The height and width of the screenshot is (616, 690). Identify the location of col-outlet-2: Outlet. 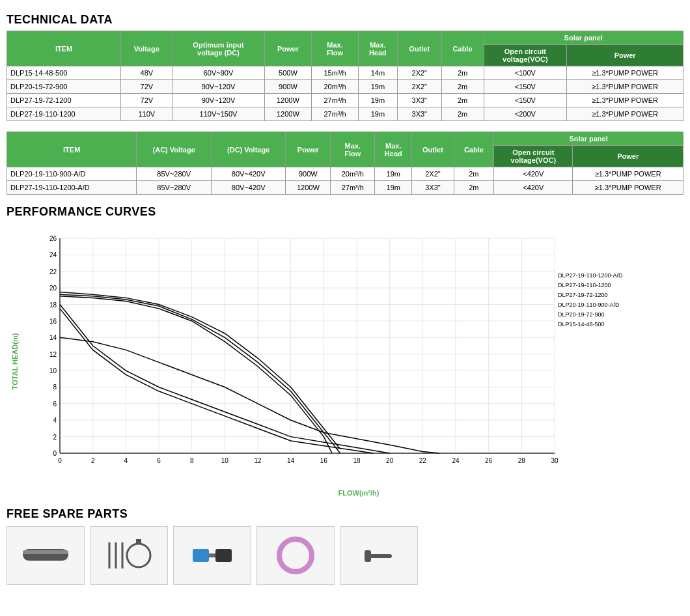
(433, 150).